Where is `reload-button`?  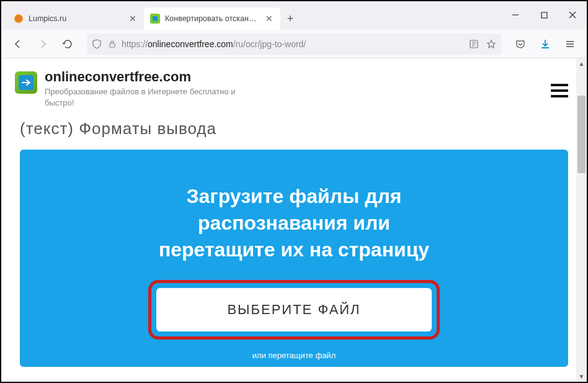 reload-button is located at coordinates (68, 44).